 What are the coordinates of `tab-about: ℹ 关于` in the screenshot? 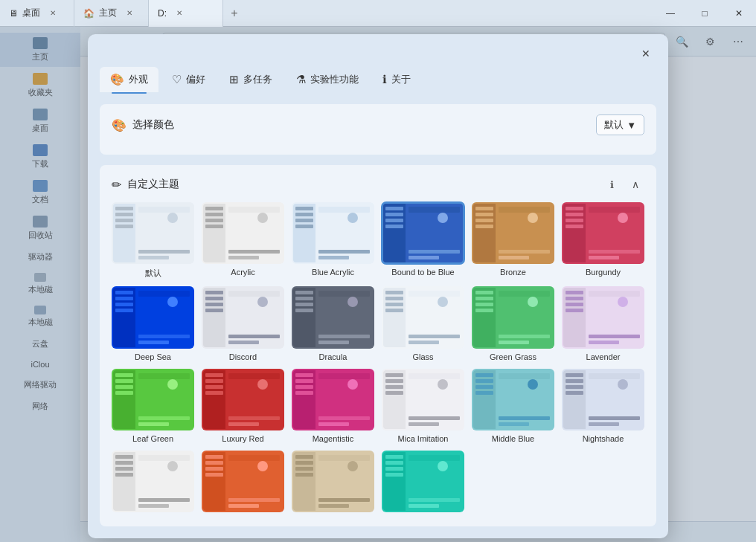 It's located at (397, 80).